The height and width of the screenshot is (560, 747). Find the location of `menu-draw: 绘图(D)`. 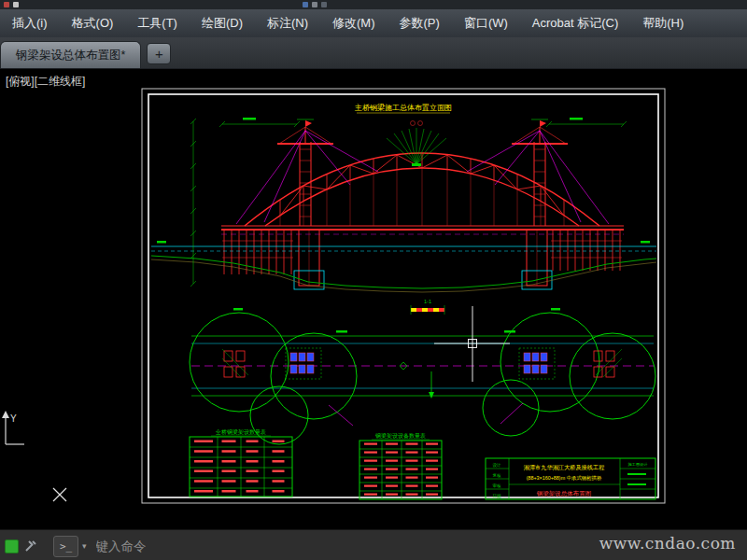

menu-draw: 绘图(D) is located at coordinates (222, 23).